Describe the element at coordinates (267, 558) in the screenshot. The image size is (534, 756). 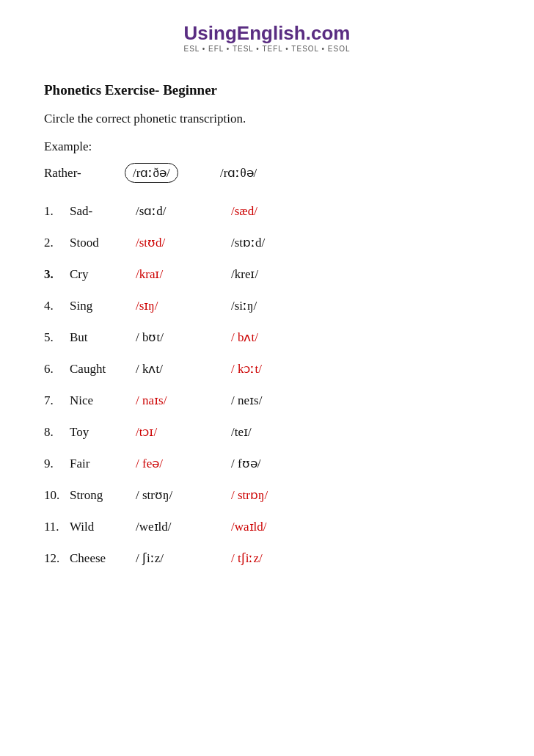
I see `exercise-item: 12.Cheese/ ʃiːz// tʃiːz/` at that location.